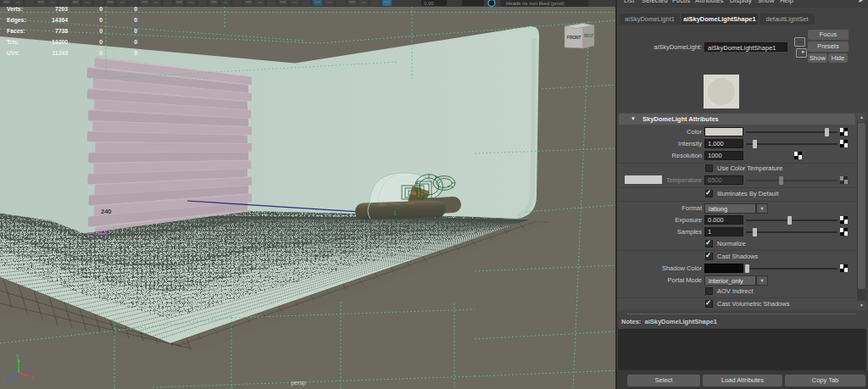 The height and width of the screenshot is (389, 868). What do you see at coordinates (575, 37) in the screenshot?
I see `svg-text: FRONT` at bounding box center [575, 37].